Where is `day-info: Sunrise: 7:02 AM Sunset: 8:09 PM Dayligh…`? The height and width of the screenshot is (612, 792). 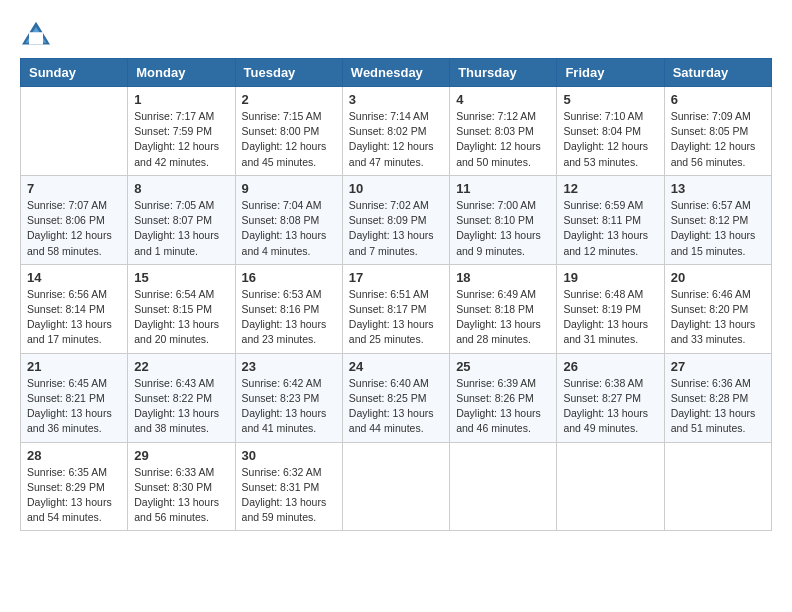
day-info: Sunrise: 7:02 AM Sunset: 8:09 PM Dayligh… is located at coordinates (396, 228).